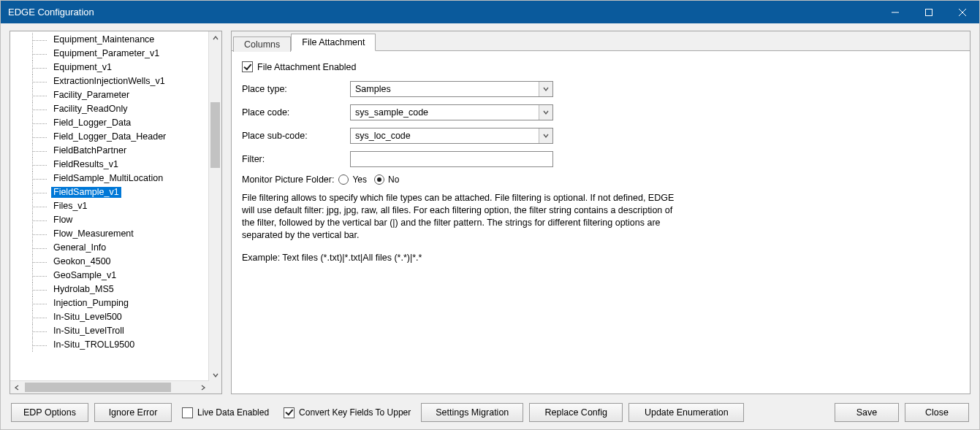 This screenshot has width=980, height=430. I want to click on scroll-right-icon, so click(203, 387).